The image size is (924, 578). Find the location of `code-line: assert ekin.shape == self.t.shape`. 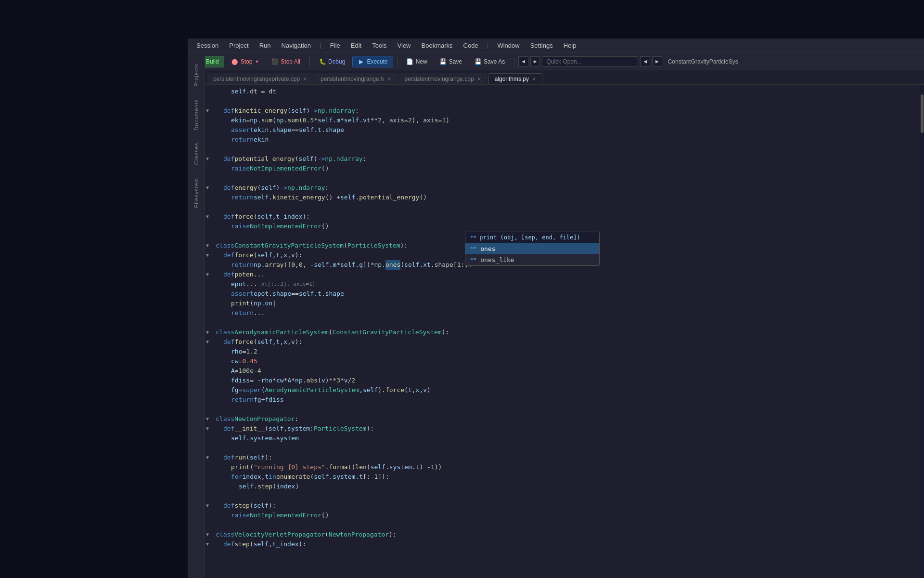

code-line: assert ekin.shape == self.t.shape is located at coordinates (568, 130).